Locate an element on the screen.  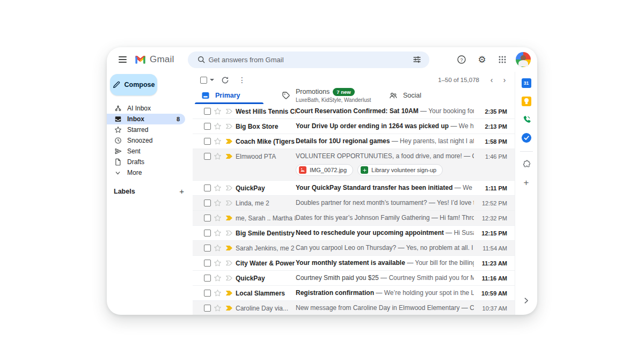
sidebar-item-ai-inbox: AI Inbox is located at coordinates (146, 108).